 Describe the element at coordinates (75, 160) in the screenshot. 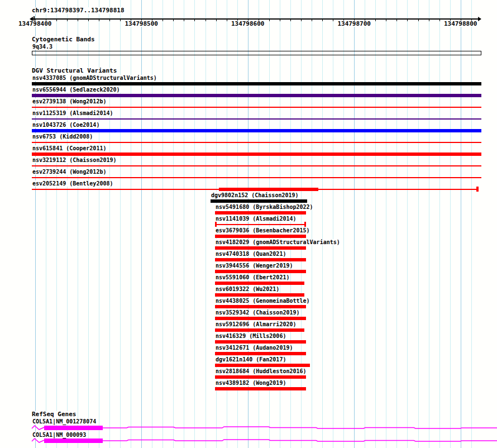

I see `variant-label: nsv3219112 (Chaisson2019)` at that location.